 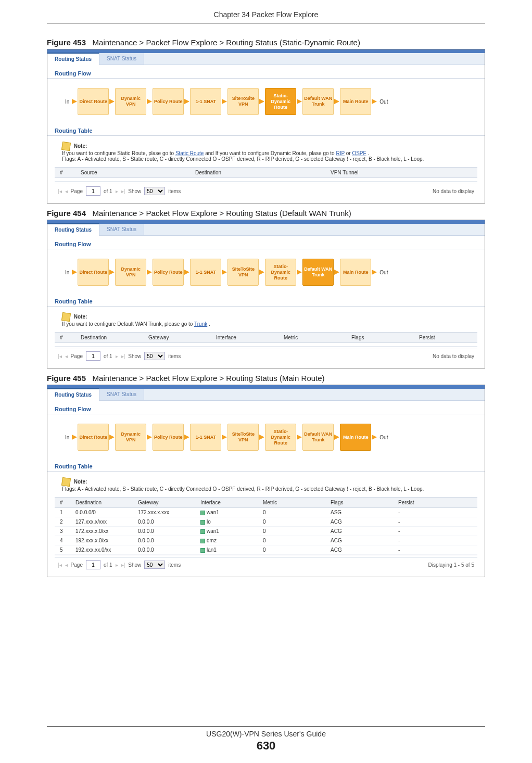 I want to click on link-static-route: Static Route, so click(x=189, y=153).